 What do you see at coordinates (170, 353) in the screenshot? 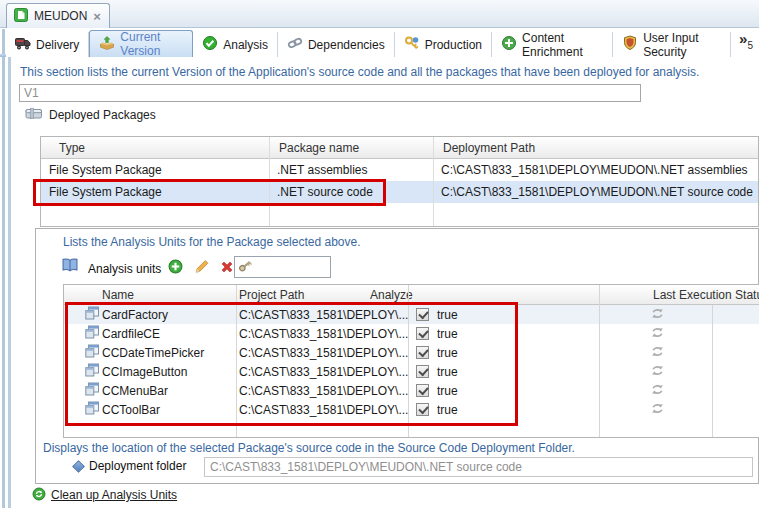
I see `cell-name: CCDateTimePicker` at bounding box center [170, 353].